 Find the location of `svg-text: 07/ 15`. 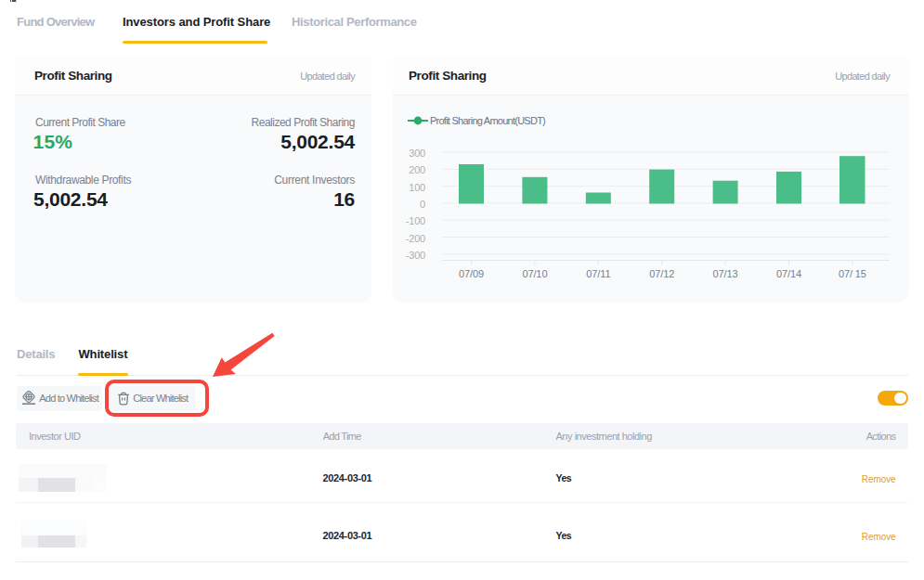

svg-text: 07/ 15 is located at coordinates (852, 274).